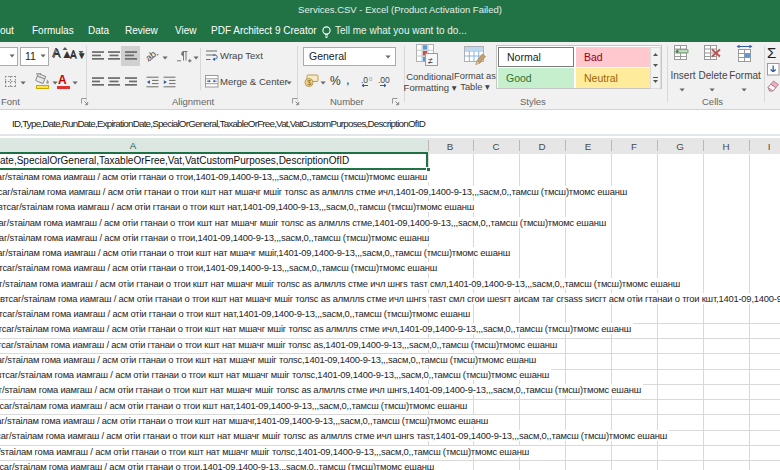 This screenshot has height=470, width=780. I want to click on svg-text: ab, so click(151, 56).